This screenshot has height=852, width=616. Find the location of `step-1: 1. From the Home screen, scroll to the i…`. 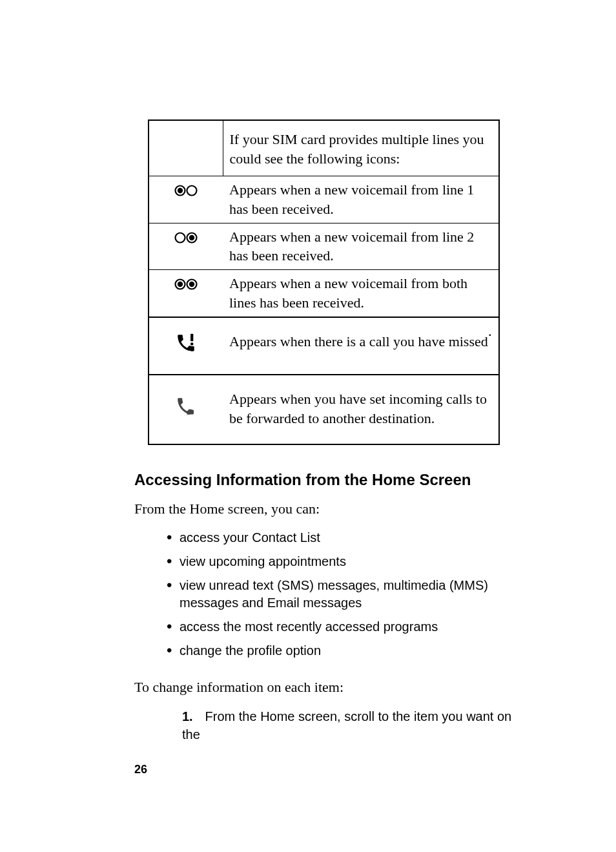

step-1: 1. From the Home screen, scroll to the i… is located at coordinates (347, 725).